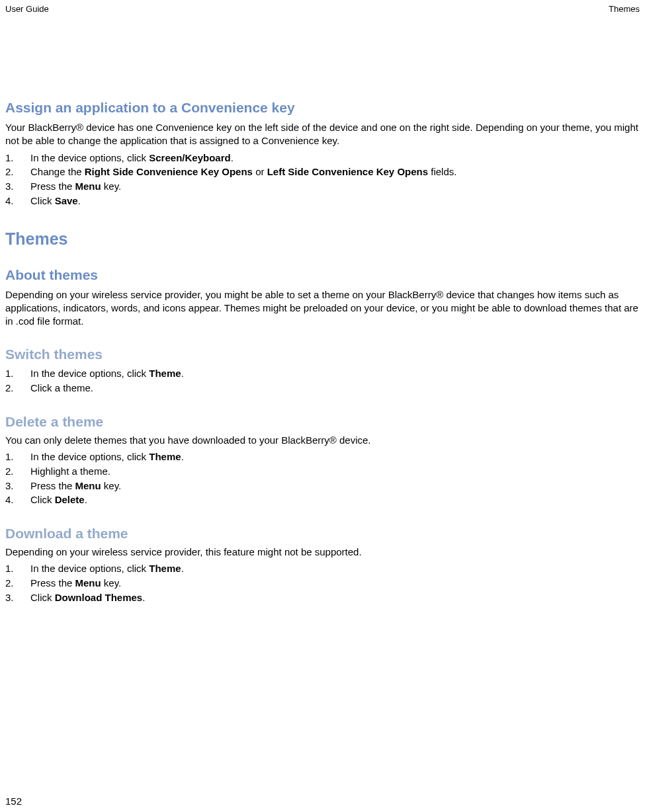  Describe the element at coordinates (323, 381) in the screenshot. I see `steps-switch-themes: In the device options, click Theme. Clic…` at that location.